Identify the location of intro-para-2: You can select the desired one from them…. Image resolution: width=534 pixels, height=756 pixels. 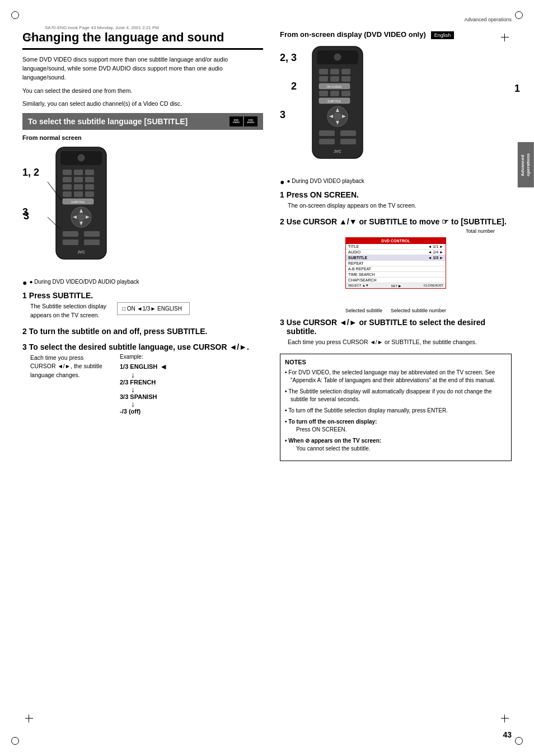
(143, 91).